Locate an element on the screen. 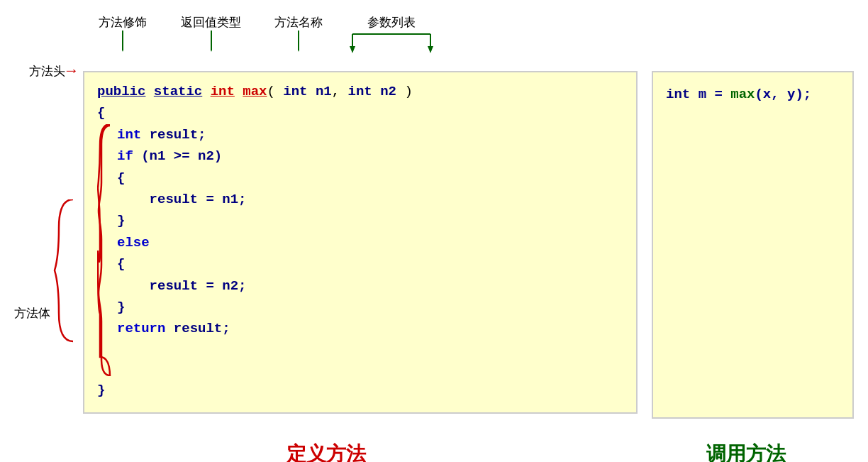 The height and width of the screenshot is (462, 868). return-line: return result; is located at coordinates (182, 329).